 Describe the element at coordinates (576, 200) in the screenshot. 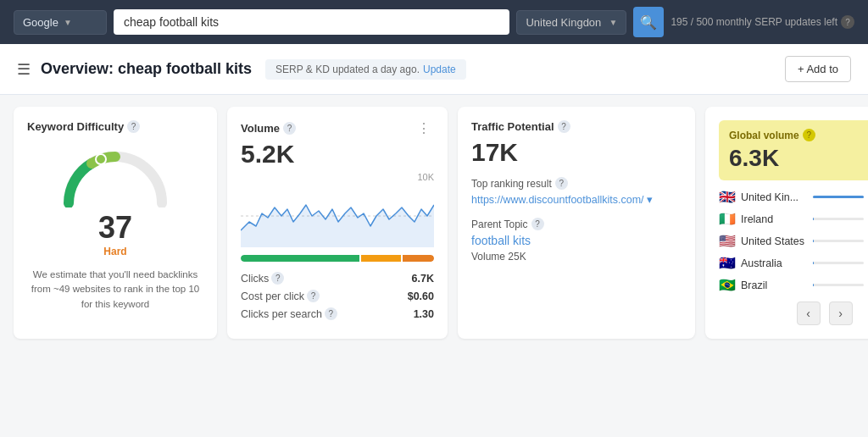

I see `top-ranking-url: https://www.discountfootballkits.com/ ▾` at that location.